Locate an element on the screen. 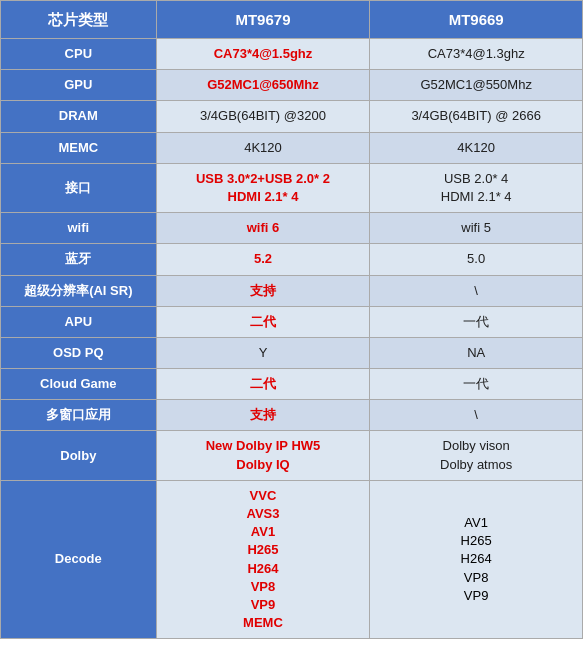  table-row: 多窗口应用支持\ is located at coordinates (292, 416).